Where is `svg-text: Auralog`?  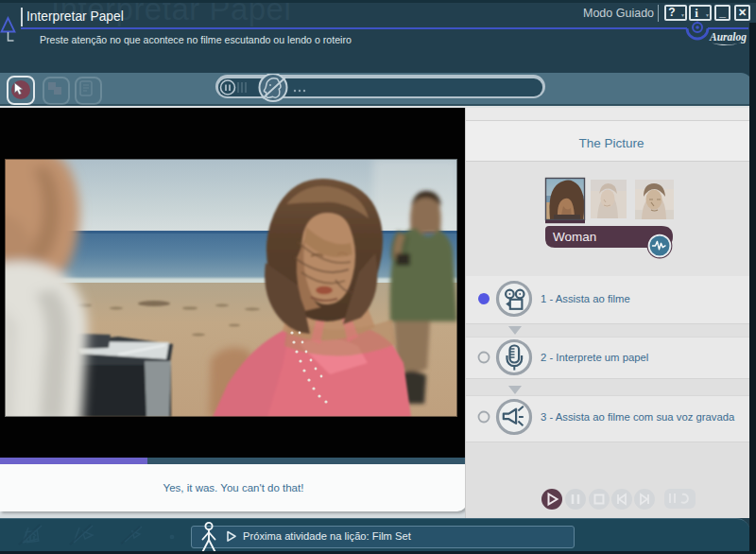
svg-text: Auralog is located at coordinates (728, 38).